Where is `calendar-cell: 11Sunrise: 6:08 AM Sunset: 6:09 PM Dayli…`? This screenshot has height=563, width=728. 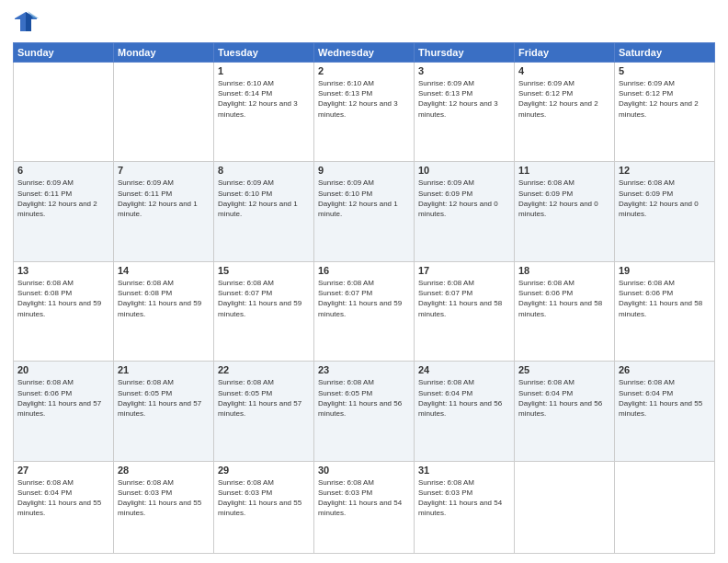
calendar-cell: 11Sunrise: 6:08 AM Sunset: 6:09 PM Dayli… is located at coordinates (564, 212).